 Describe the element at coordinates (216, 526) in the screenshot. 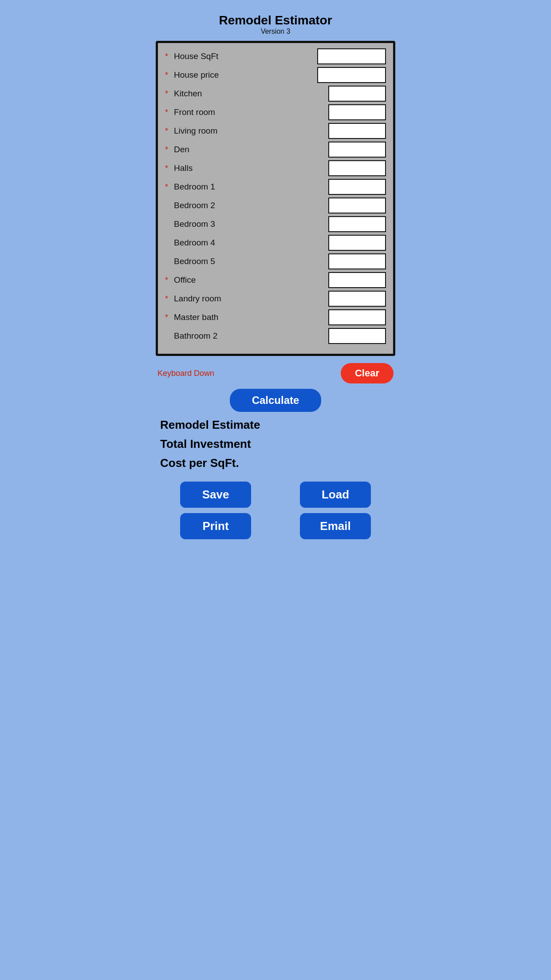

I see `print-button: Print` at that location.